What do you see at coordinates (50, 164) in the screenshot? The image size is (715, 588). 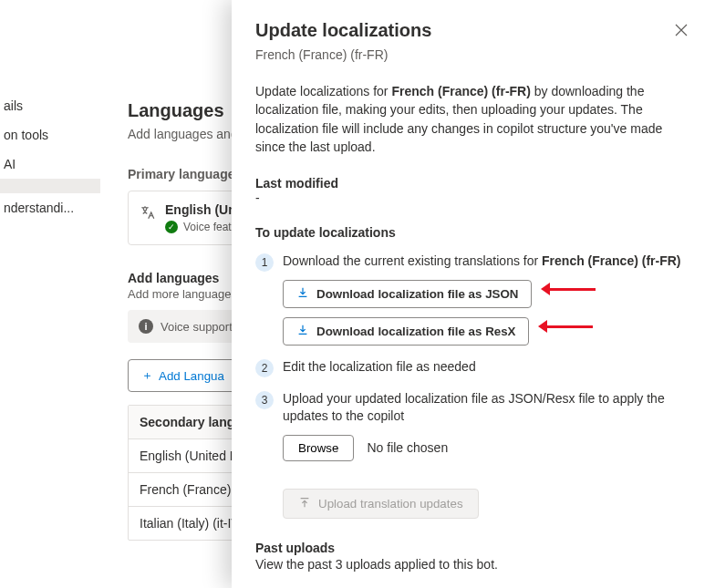 I see `sidebar-item: AI` at bounding box center [50, 164].